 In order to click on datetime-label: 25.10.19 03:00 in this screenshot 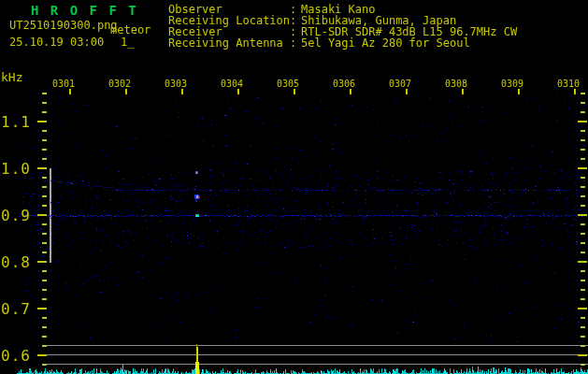, I will do `click(56, 42)`.